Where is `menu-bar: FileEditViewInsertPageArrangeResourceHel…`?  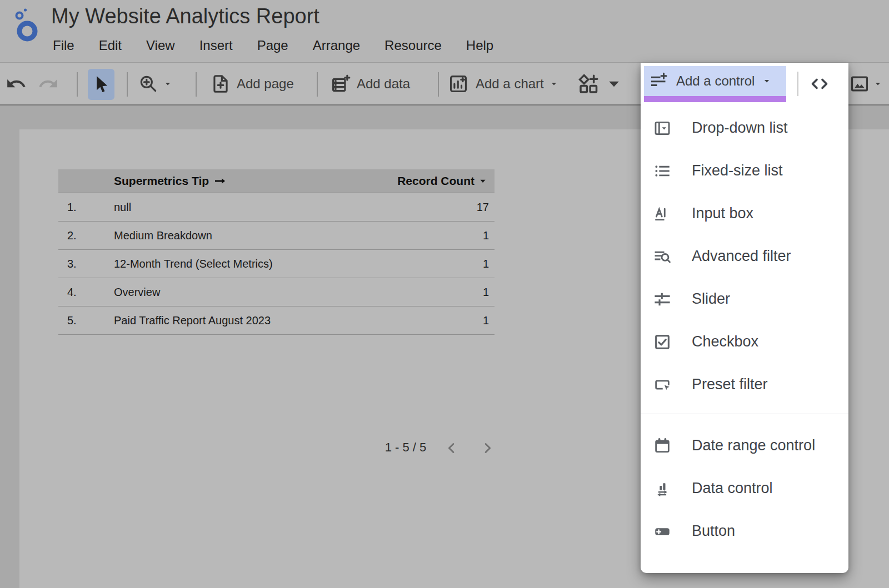
menu-bar: FileEditViewInsertPageArrangeResourceHel… is located at coordinates (273, 46).